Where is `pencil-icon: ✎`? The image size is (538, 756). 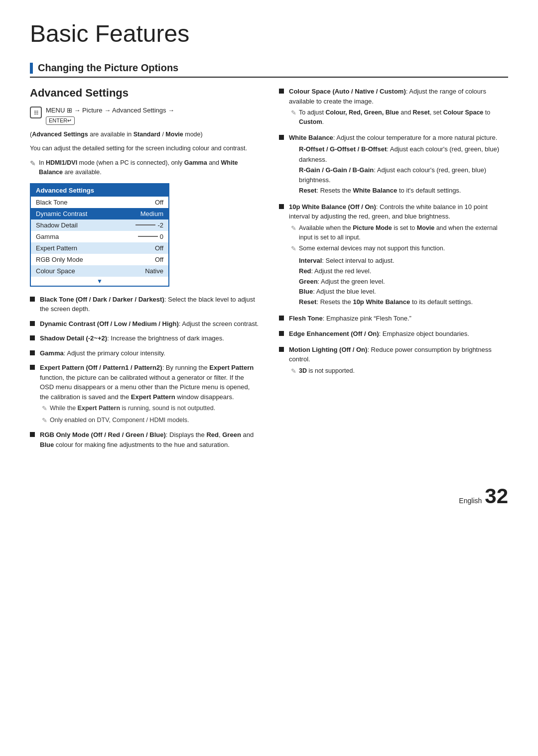
pencil-icon: ✎ is located at coordinates (33, 163).